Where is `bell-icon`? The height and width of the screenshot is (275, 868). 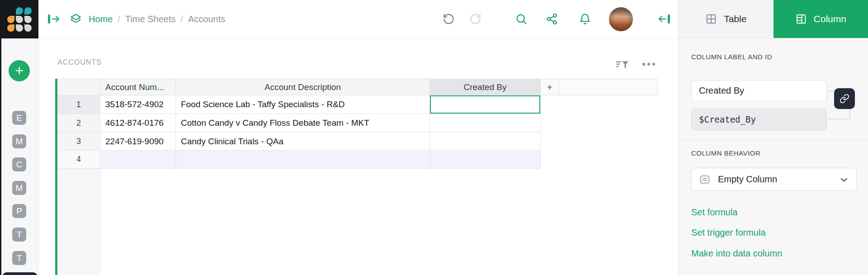 bell-icon is located at coordinates (585, 19).